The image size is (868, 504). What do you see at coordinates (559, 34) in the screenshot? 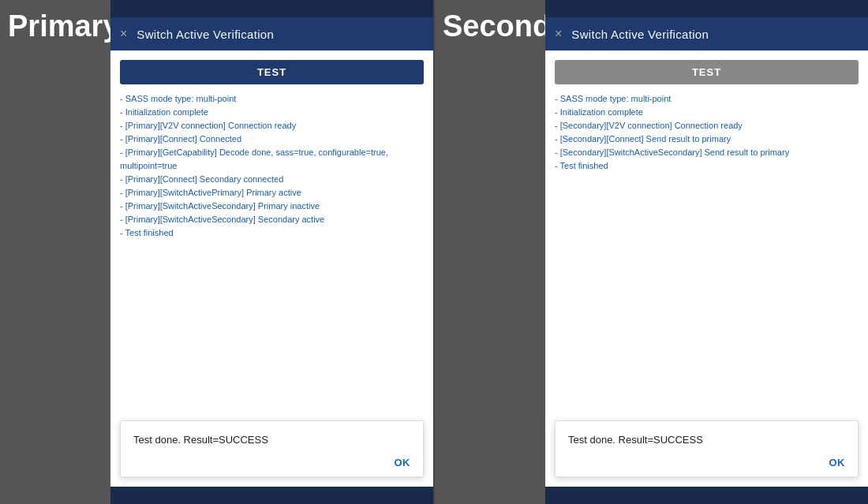
I see `secondary-close-button: ×` at bounding box center [559, 34].